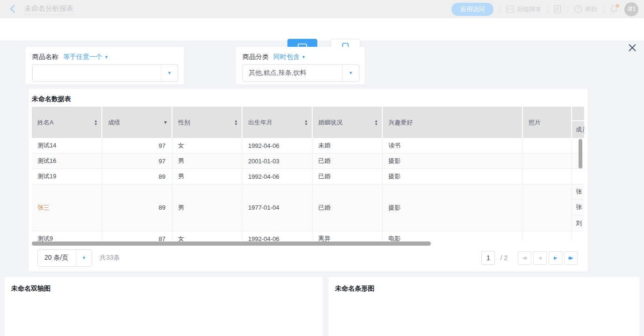 This screenshot has width=644, height=336. Describe the element at coordinates (453, 236) in the screenshot. I see `cell-hobby: 电影` at that location.